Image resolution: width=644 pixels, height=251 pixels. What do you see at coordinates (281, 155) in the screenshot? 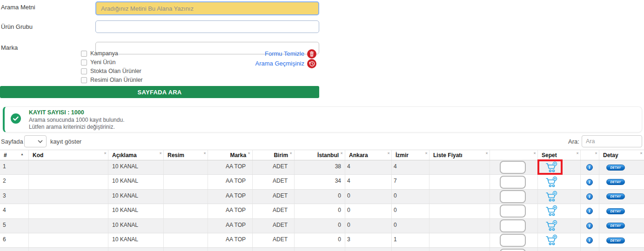
I see `column-header-label: Birim` at bounding box center [281, 155].